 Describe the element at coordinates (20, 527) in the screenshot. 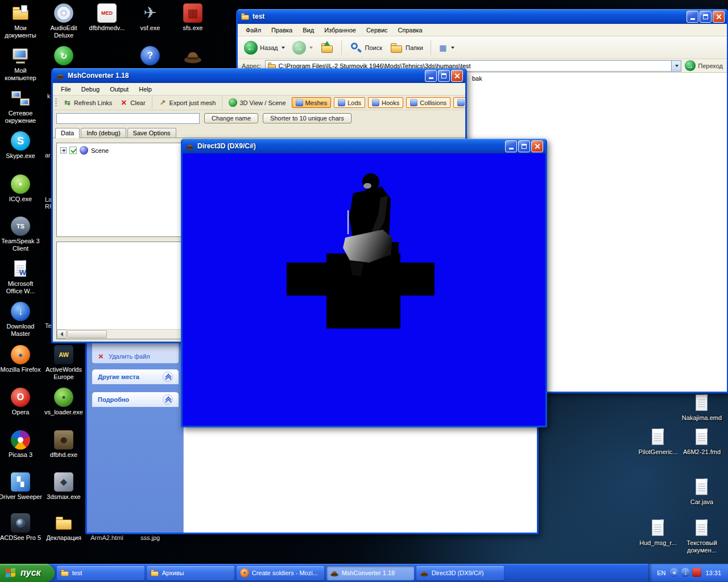

I see `desktop-icon: ACDSee Pro 5` at that location.